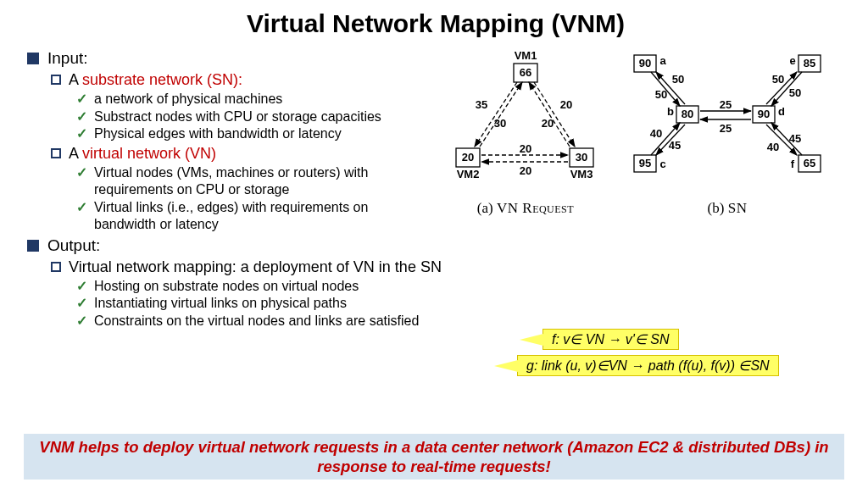  Describe the element at coordinates (526, 73) in the screenshot. I see `vm1-value: 66` at that location.